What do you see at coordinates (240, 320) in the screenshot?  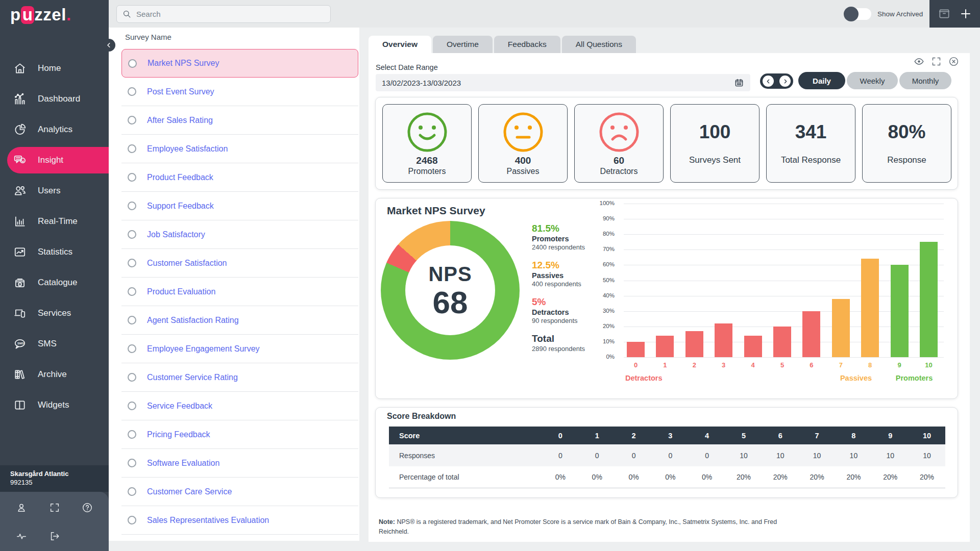 I see `survey-row-agent-satisfaction-rating: Agent Satisfaction Rating` at bounding box center [240, 320].